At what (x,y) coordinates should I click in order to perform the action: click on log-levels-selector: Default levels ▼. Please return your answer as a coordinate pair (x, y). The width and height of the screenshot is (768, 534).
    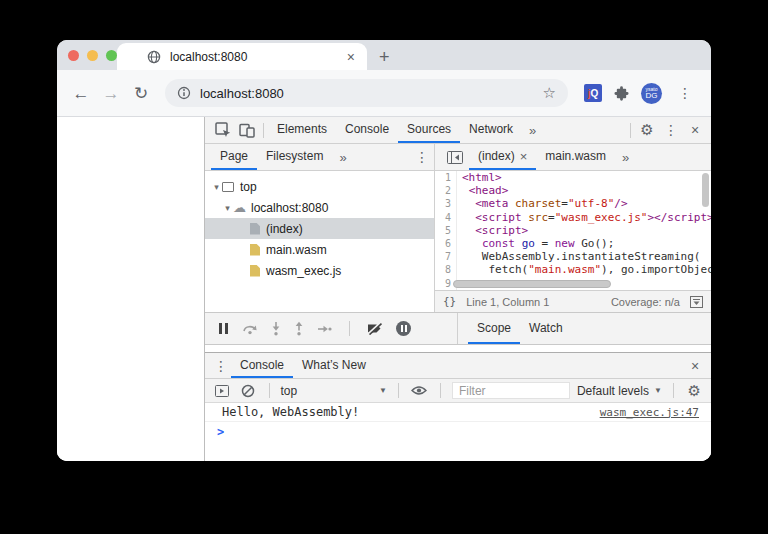
    Looking at the image, I should click on (620, 391).